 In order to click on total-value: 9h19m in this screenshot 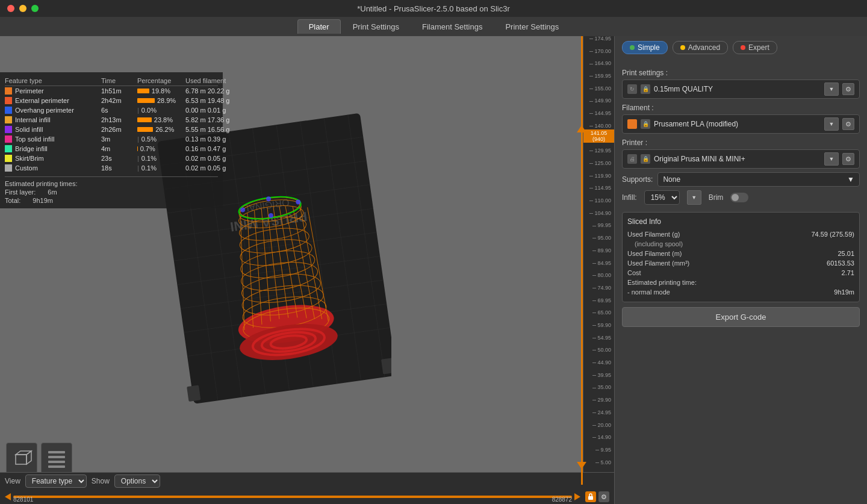, I will do `click(43, 201)`.